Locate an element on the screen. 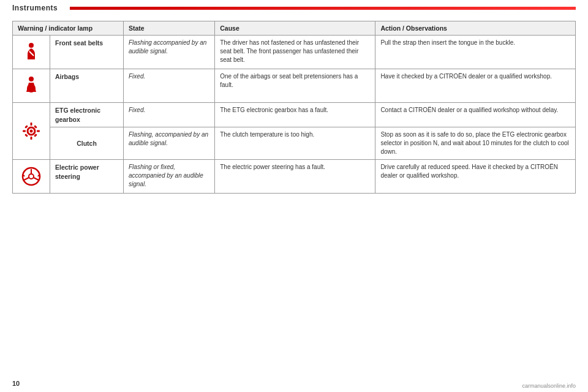 The image size is (588, 392). table-row: Electric powersteering Flashing or fixed… is located at coordinates (294, 176).